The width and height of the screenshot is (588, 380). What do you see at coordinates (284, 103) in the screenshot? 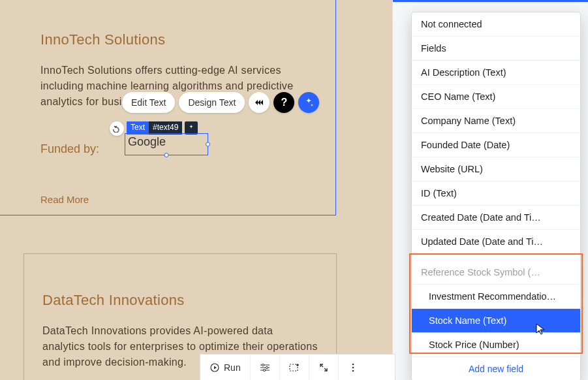
I see `help-button: ?` at bounding box center [284, 103].